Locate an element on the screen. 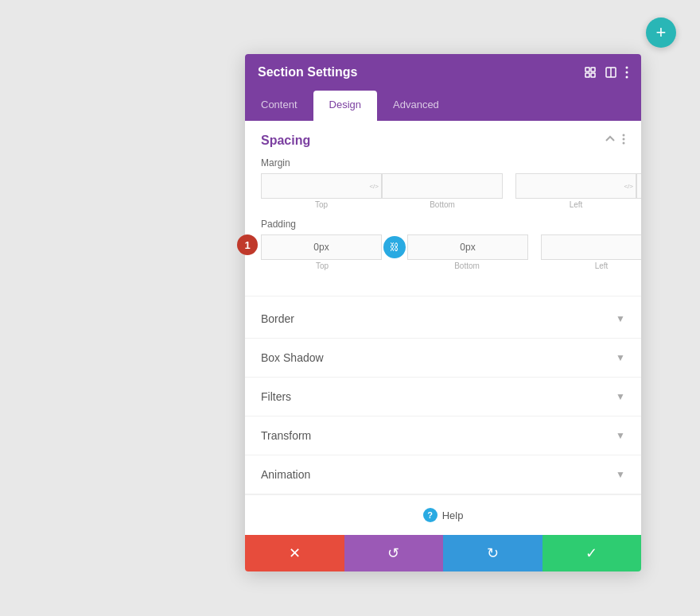  margin-tb-labels: Top Bottom is located at coordinates (382, 203).